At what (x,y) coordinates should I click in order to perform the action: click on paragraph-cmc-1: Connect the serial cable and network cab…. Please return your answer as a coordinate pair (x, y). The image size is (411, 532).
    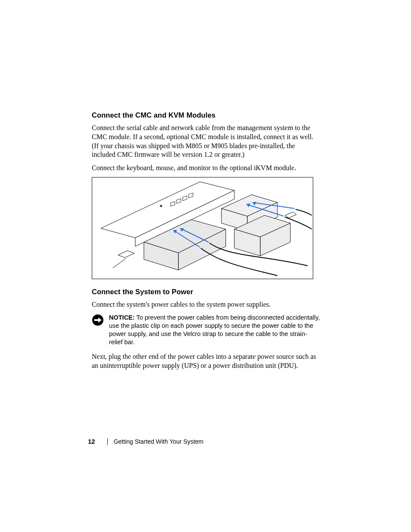
    Looking at the image, I should click on (206, 141).